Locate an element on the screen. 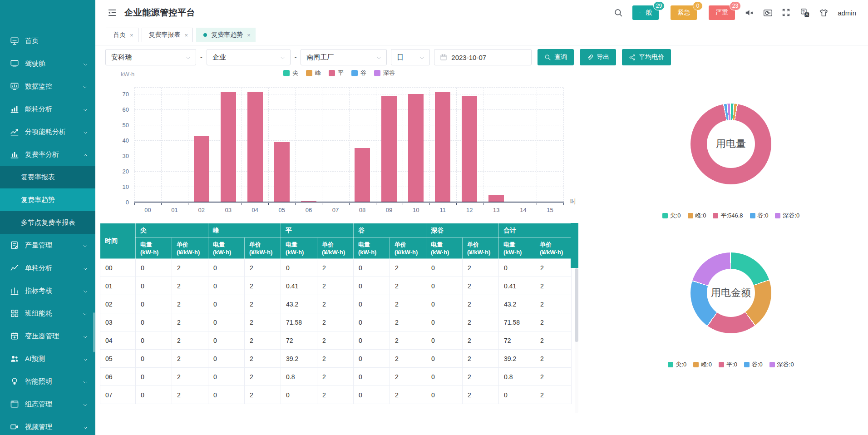  x-tick-label: 13 is located at coordinates (496, 210).